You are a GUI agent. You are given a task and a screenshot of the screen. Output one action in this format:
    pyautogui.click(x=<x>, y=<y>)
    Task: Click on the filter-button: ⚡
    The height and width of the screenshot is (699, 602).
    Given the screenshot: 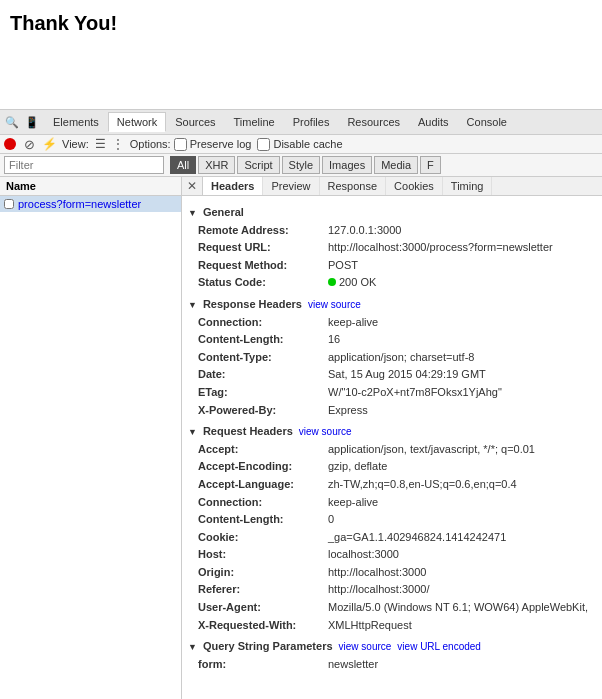 What is the action you would take?
    pyautogui.click(x=49, y=144)
    